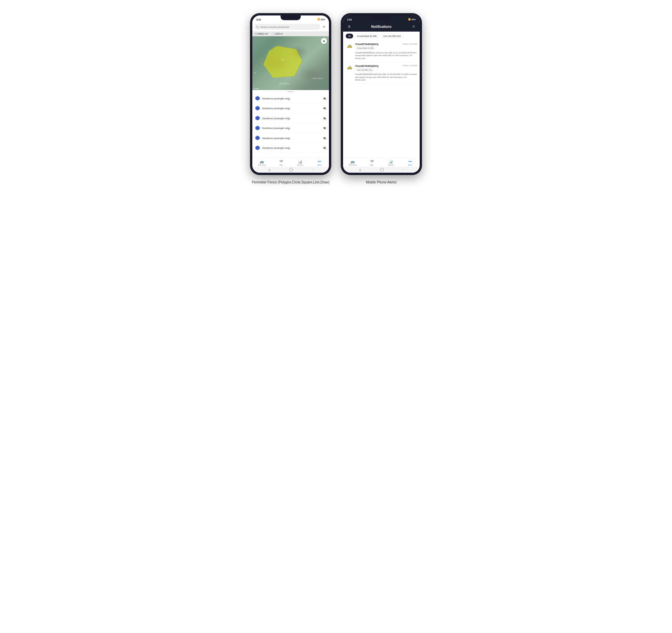  What do you see at coordinates (410, 44) in the screenshot?
I see `notification-time: 13 Nov, 01:04 PM` at bounding box center [410, 44].